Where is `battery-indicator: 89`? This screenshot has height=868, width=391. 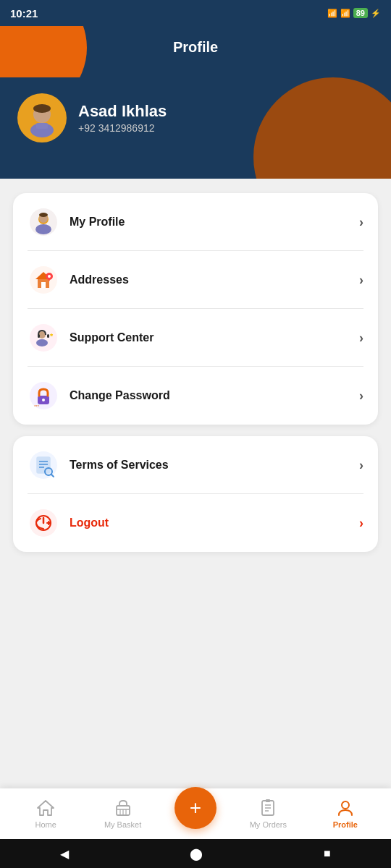
battery-indicator: 89 is located at coordinates (361, 13).